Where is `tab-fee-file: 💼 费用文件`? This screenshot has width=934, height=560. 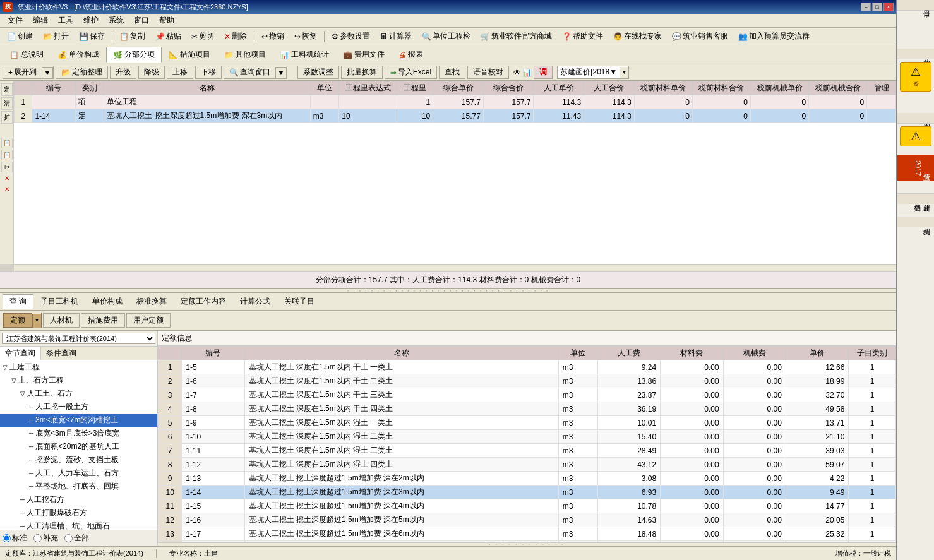
tab-fee-file: 💼 费用文件 is located at coordinates (364, 54).